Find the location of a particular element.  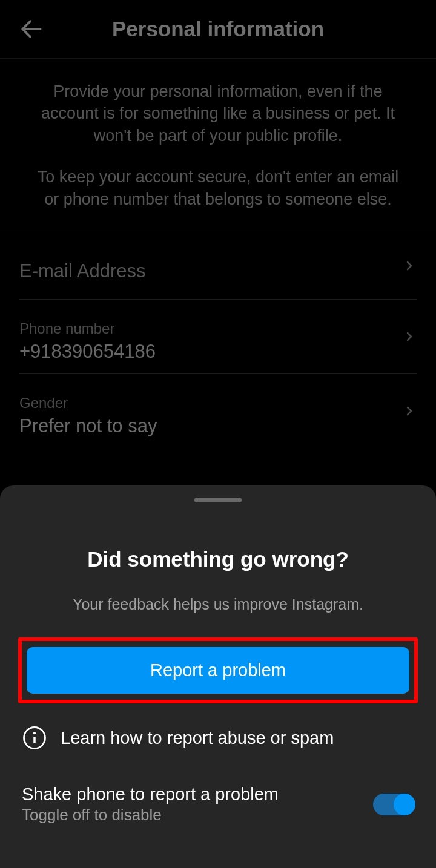

sheet-subtitle: Your feedback helps us improve Instagram… is located at coordinates (218, 604).